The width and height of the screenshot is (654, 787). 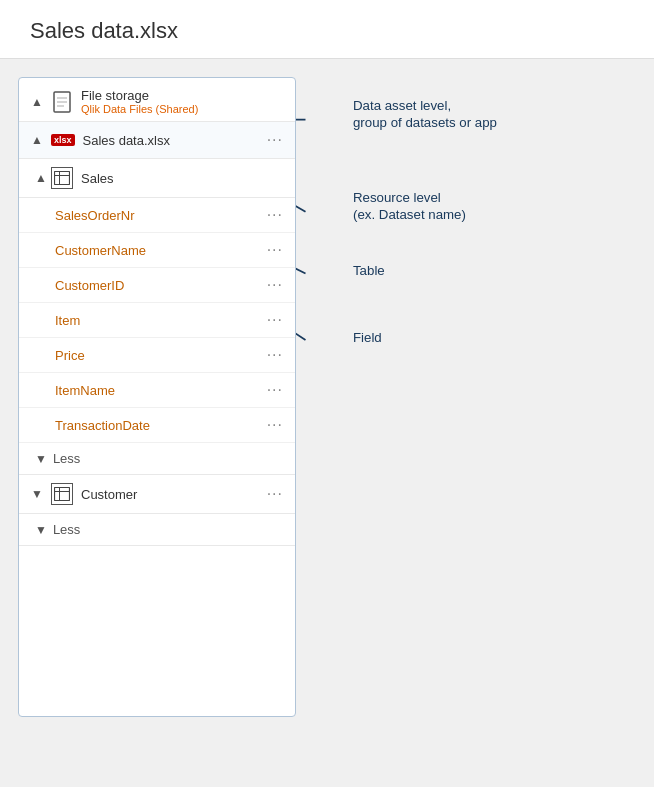 What do you see at coordinates (157, 356) in the screenshot?
I see `field-row-price: Price ···` at bounding box center [157, 356].